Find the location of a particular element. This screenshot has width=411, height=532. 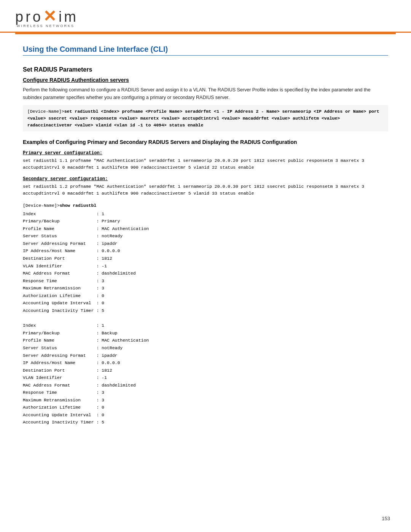

logo-subtitle: WIRELESS NETWORKS is located at coordinates (46, 26).